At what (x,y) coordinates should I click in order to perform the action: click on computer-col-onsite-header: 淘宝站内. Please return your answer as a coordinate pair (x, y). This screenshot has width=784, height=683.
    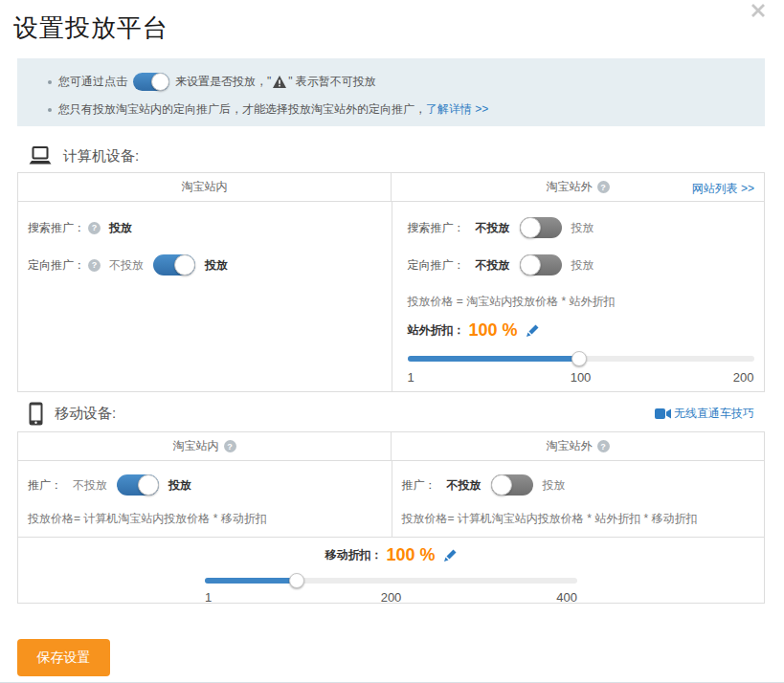
    Looking at the image, I should click on (205, 187).